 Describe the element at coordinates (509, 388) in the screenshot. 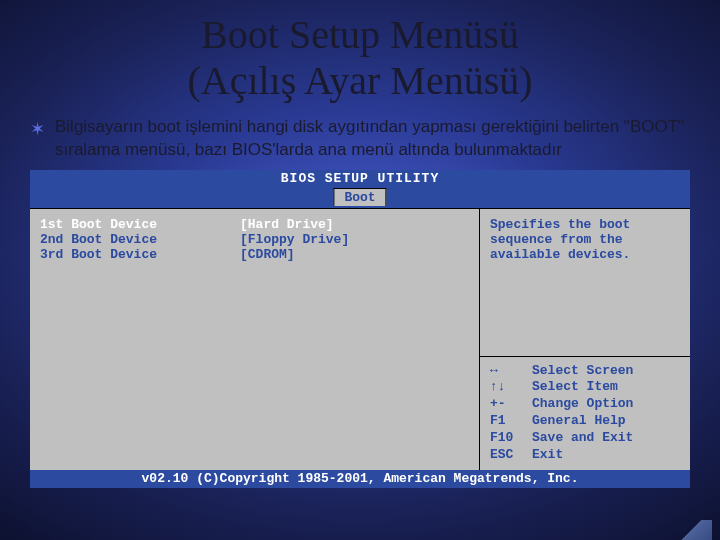

I see `hint-key: ↑↓` at that location.